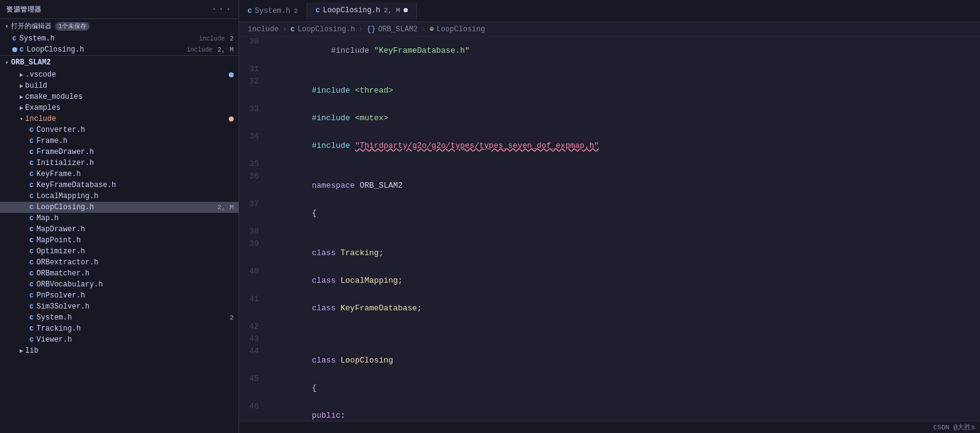  I want to click on tree-item-converter: C Converter.h, so click(119, 130).